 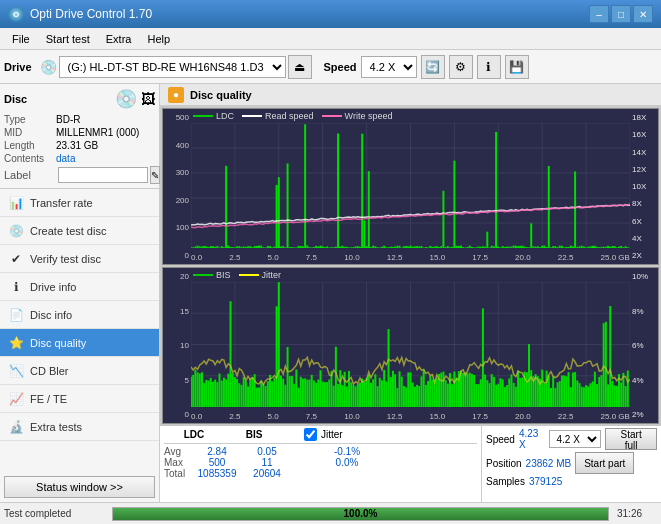 What do you see at coordinates (330, 67) in the screenshot?
I see `toolbar: Drive 💿 (G:) HL-DT-ST BD-RE WH16NS48 1.D…` at bounding box center [330, 67].